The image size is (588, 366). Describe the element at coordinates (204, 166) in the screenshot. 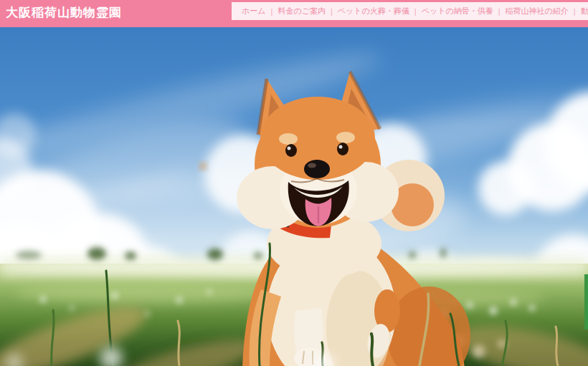

I see `floating-speck` at that location.